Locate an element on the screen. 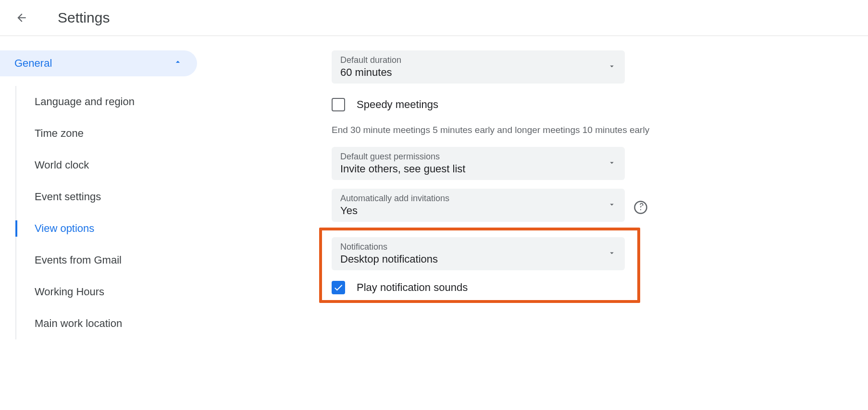  speedy-meetings-checkbox is located at coordinates (338, 105).